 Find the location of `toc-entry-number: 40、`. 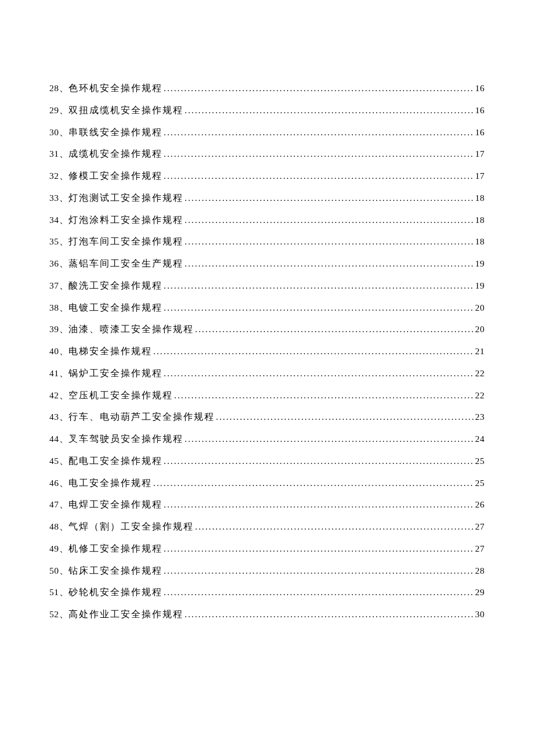

toc-entry-number: 40、 is located at coordinates (59, 351).